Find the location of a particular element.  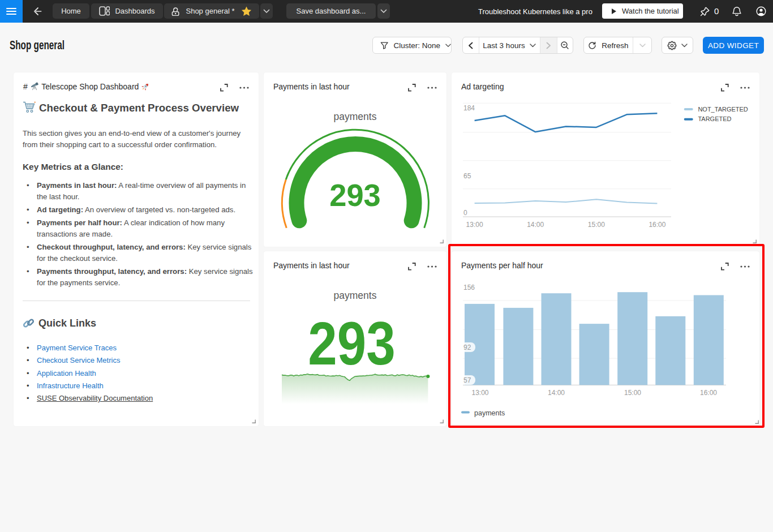

svg-text: NOT_TARGETED is located at coordinates (723, 109).